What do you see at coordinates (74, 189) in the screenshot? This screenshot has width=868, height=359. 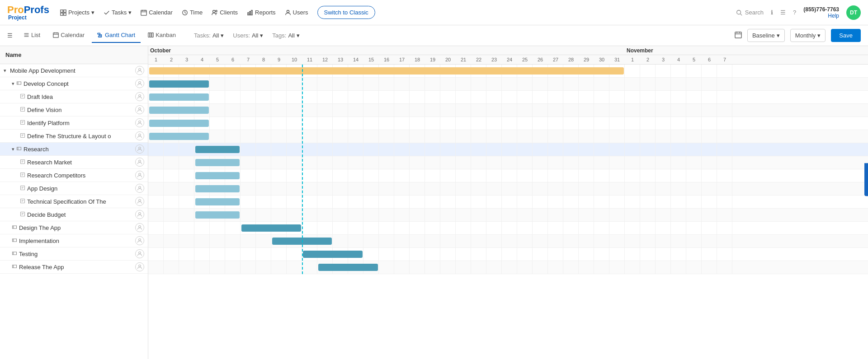 I see `task-row: App Design` at bounding box center [74, 189].